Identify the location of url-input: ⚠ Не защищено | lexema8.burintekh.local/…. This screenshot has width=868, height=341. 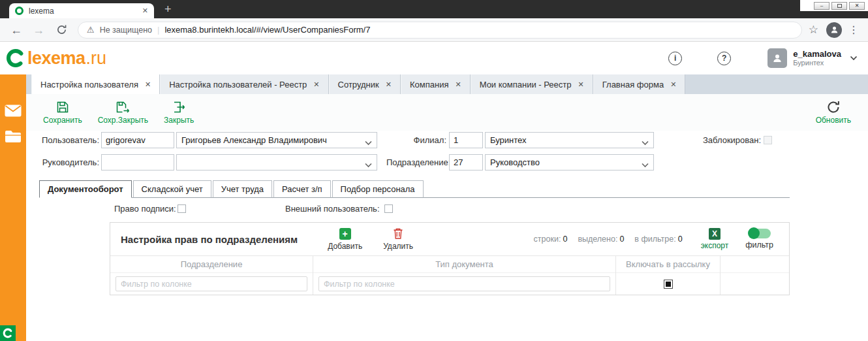
(440, 30).